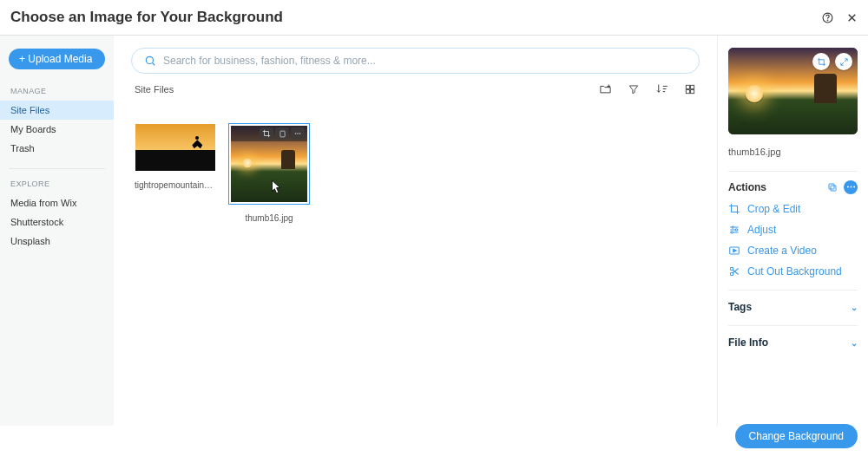 This screenshot has height=457, width=868. What do you see at coordinates (832, 187) in the screenshot?
I see `copy-icon` at bounding box center [832, 187].